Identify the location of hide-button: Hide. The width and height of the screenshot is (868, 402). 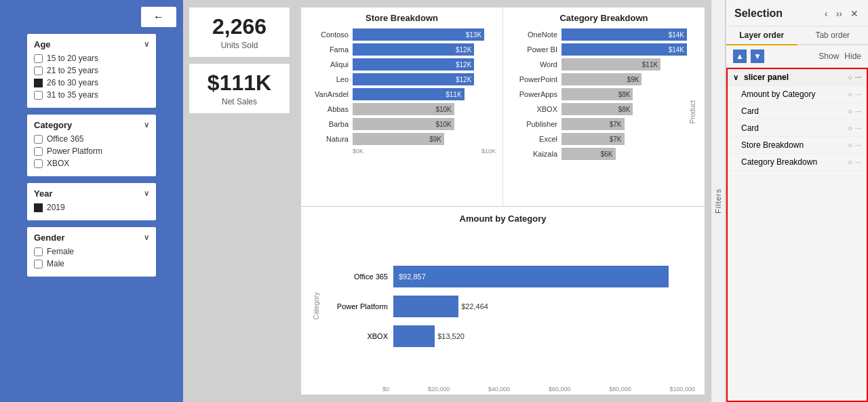
(853, 56).